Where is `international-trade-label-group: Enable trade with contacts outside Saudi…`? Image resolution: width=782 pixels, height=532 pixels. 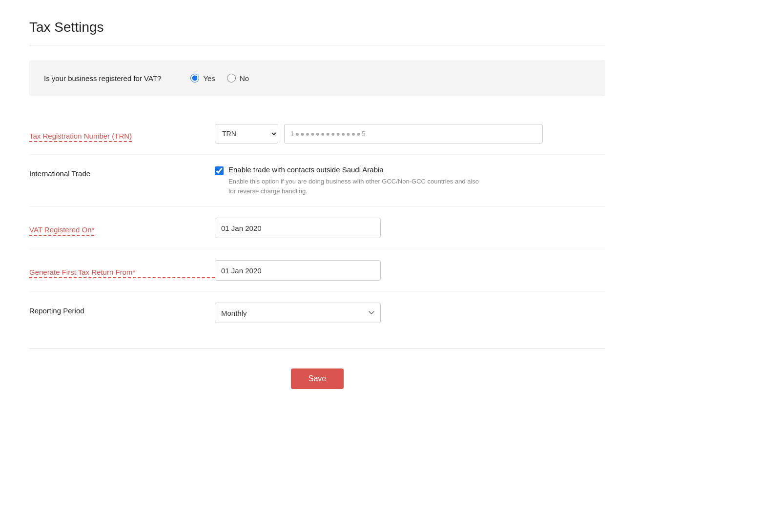 international-trade-label-group: Enable trade with contacts outside Saudi… is located at coordinates (355, 181).